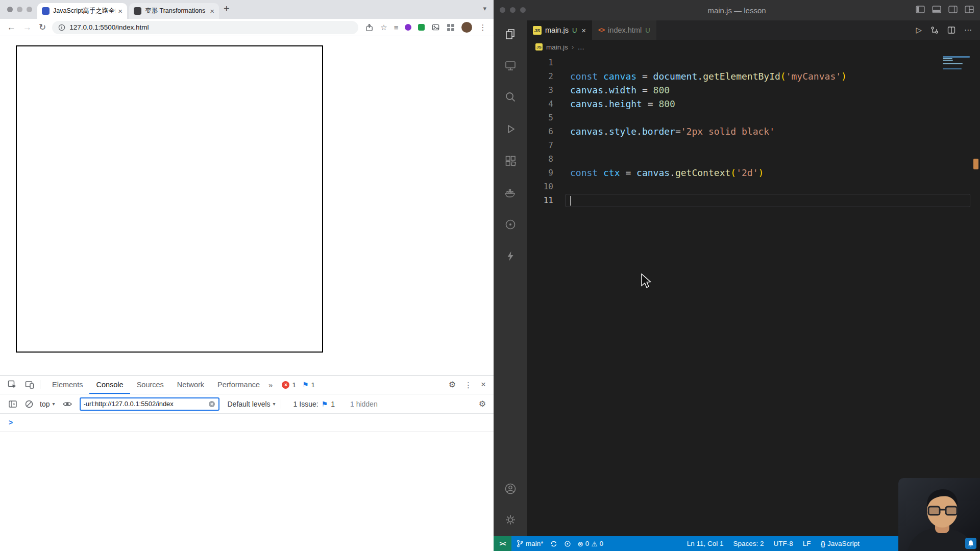 The image size is (980, 551). I want to click on run-debug-icon, so click(510, 129).